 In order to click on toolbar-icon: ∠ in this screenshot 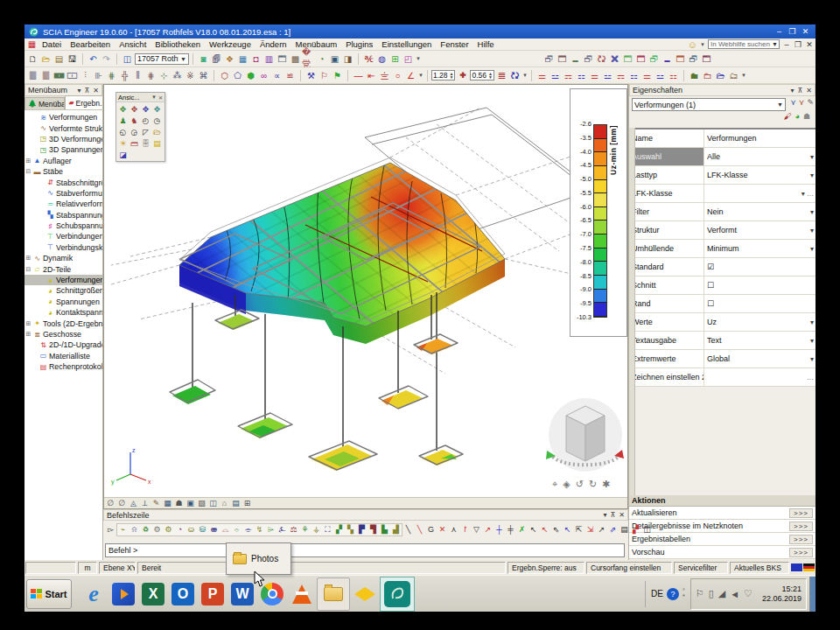, I will do `click(411, 75)`.